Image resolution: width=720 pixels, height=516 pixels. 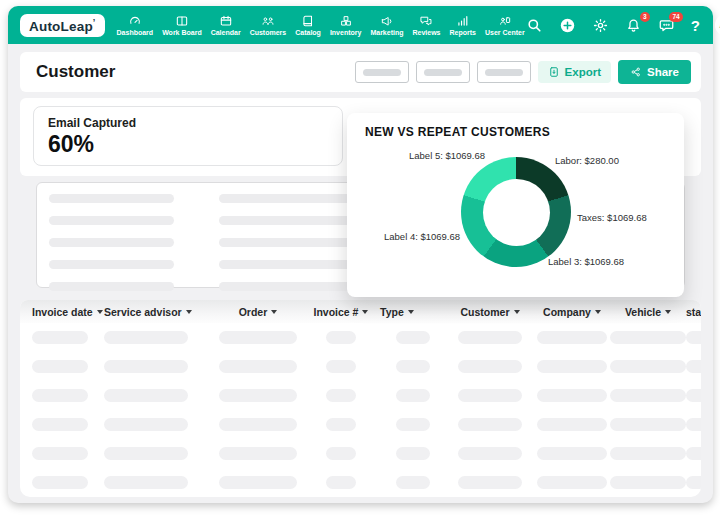 What do you see at coordinates (62, 312) in the screenshot?
I see `column-label: Invoice date` at bounding box center [62, 312].